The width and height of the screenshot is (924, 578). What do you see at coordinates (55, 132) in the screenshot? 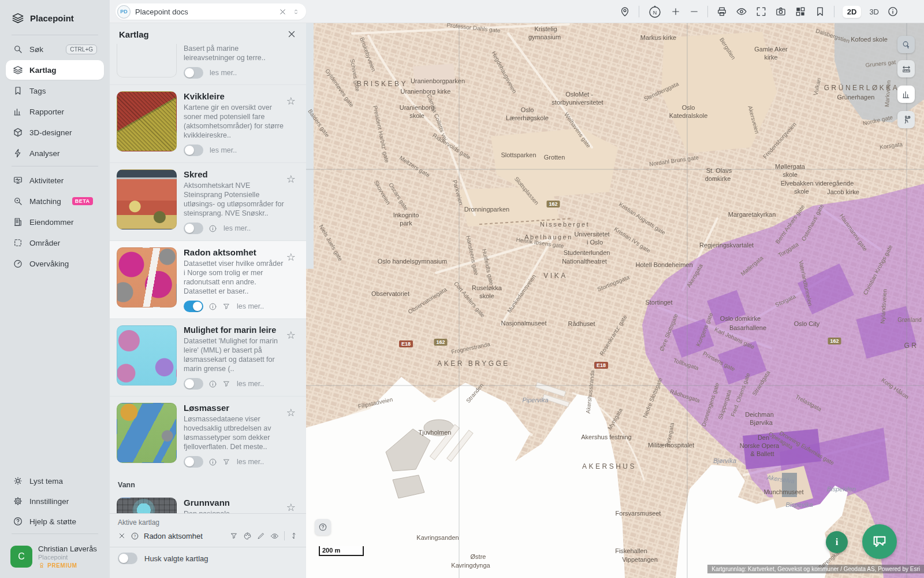
I see `sidebar-item-3d-designer: 3D-designer` at bounding box center [55, 132].